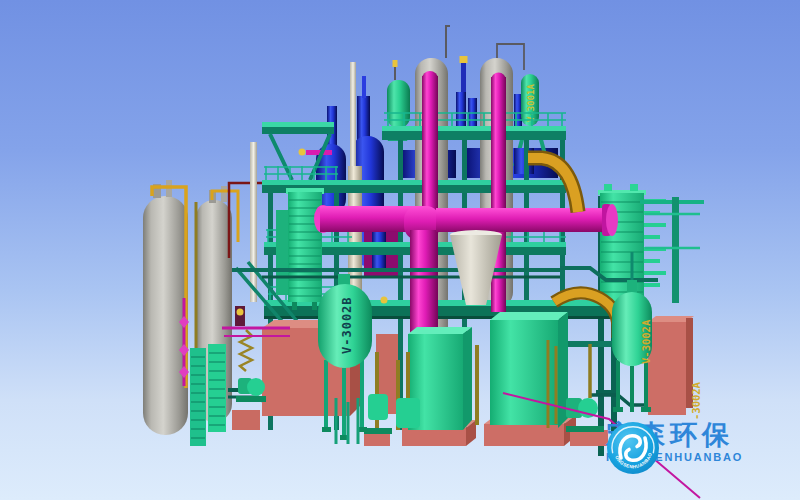  I want to click on plate-exchanger-left, so click(300, 249).